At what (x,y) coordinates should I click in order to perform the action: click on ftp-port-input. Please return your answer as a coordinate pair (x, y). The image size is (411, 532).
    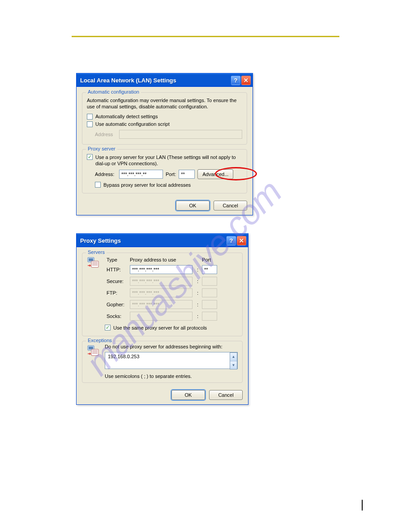
    Looking at the image, I should click on (210, 293).